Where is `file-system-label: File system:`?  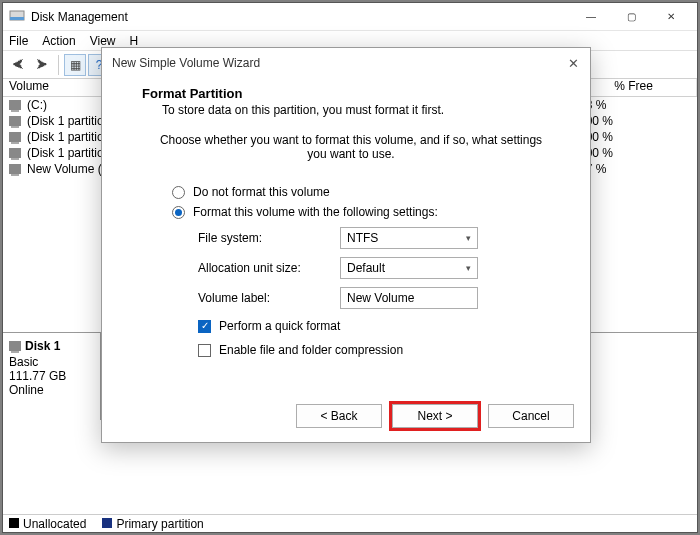
file-system-label: File system: is located at coordinates (269, 238).